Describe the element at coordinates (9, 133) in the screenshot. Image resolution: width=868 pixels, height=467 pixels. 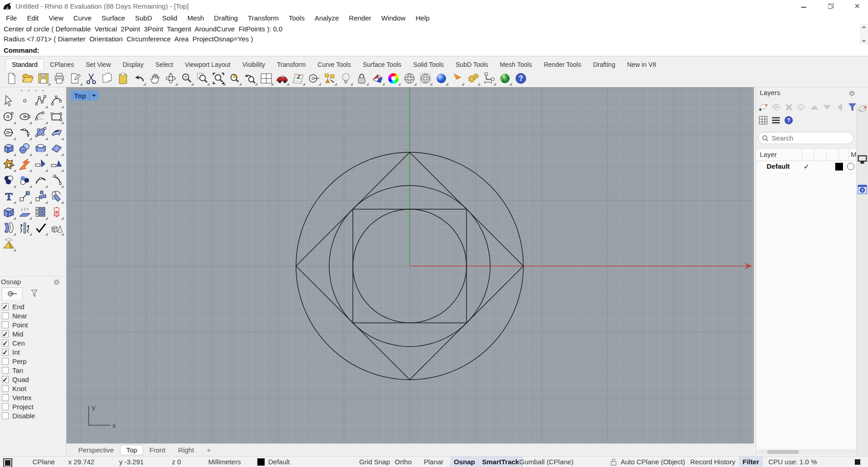
I see `polygon-tool-icon` at that location.